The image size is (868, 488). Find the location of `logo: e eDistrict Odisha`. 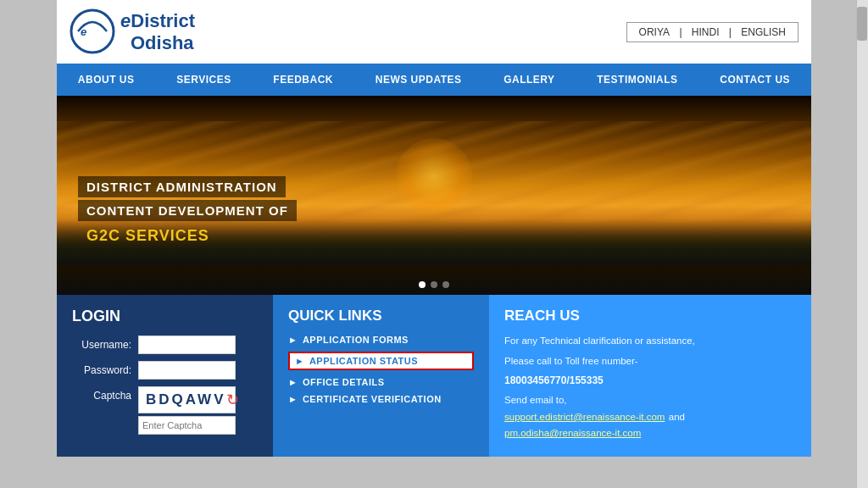

logo: e eDistrict Odisha is located at coordinates (132, 32).